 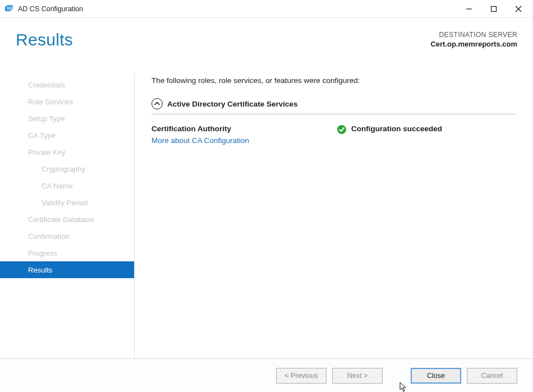 What do you see at coordinates (492, 376) in the screenshot?
I see `cancel-button: Cancel` at bounding box center [492, 376].